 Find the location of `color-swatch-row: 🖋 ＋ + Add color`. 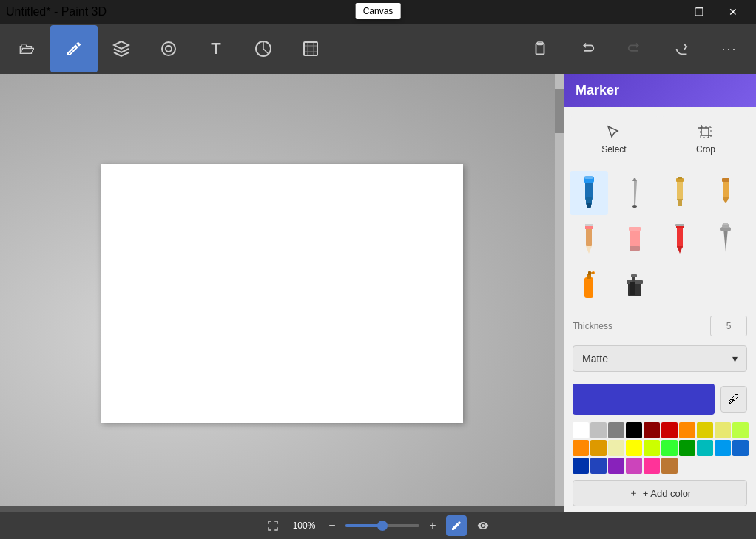

color-swatch-row: 🖋 ＋ + Add color is located at coordinates (660, 445).